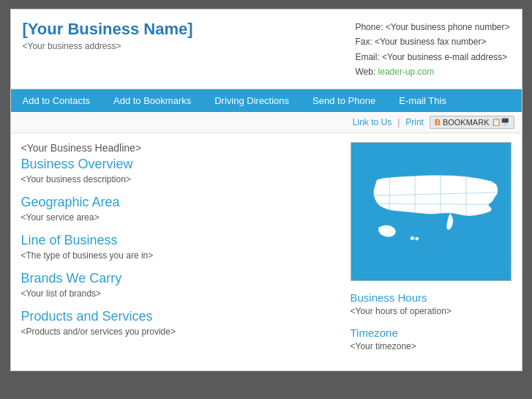 The image size is (532, 399). I want to click on header-right: Phone: <Your business phone number> Fax:…, so click(432, 50).